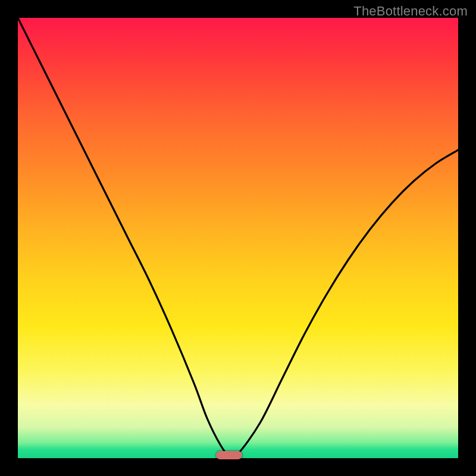  I want to click on minimum-marker, so click(229, 455).